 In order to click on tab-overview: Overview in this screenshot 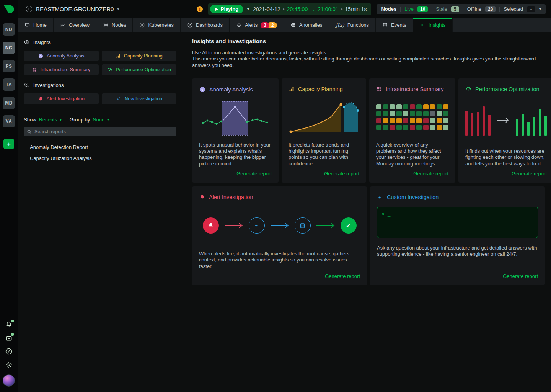, I will do `click(75, 25)`.